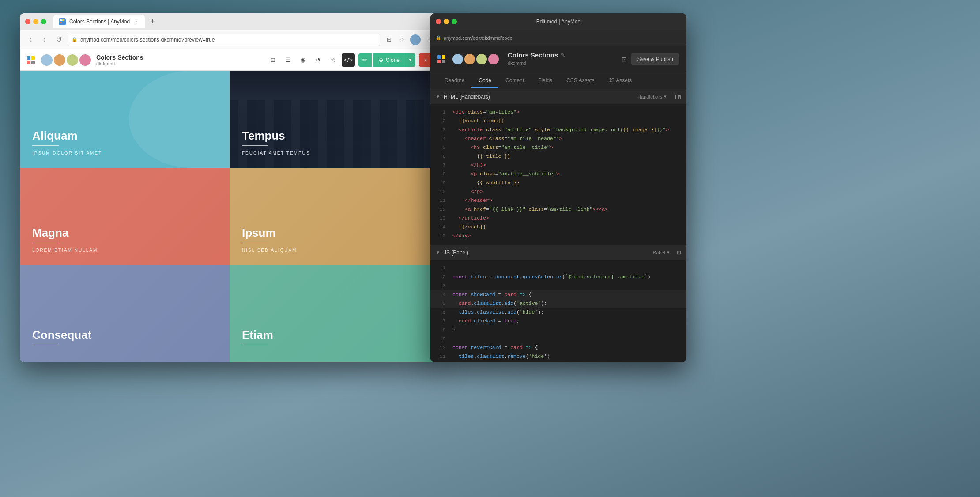 Image resolution: width=980 pixels, height=497 pixels. What do you see at coordinates (517, 63) in the screenshot?
I see `editor-mod-id: dkdmmd` at bounding box center [517, 63].